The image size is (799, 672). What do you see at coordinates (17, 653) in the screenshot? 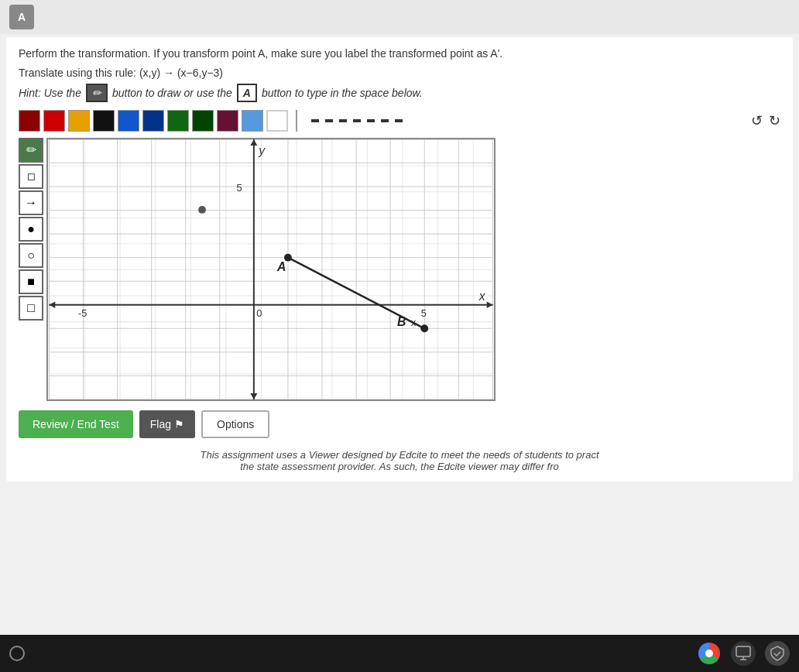
I see `taskbar-circle` at bounding box center [17, 653].